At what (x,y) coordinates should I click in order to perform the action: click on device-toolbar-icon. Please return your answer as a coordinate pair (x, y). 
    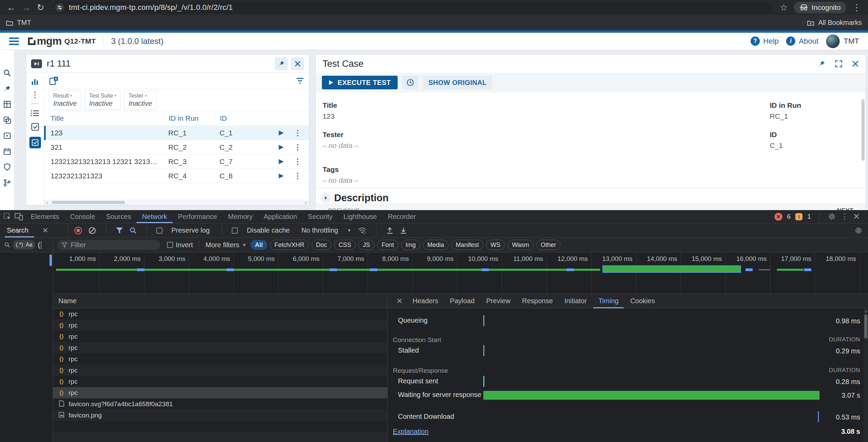
    Looking at the image, I should click on (19, 217).